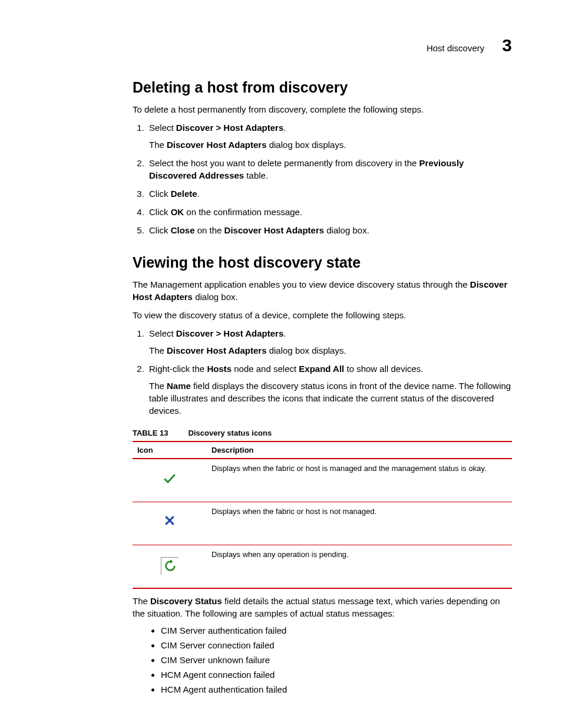  What do you see at coordinates (384, 369) in the screenshot?
I see `t: to show all devices.` at bounding box center [384, 369].